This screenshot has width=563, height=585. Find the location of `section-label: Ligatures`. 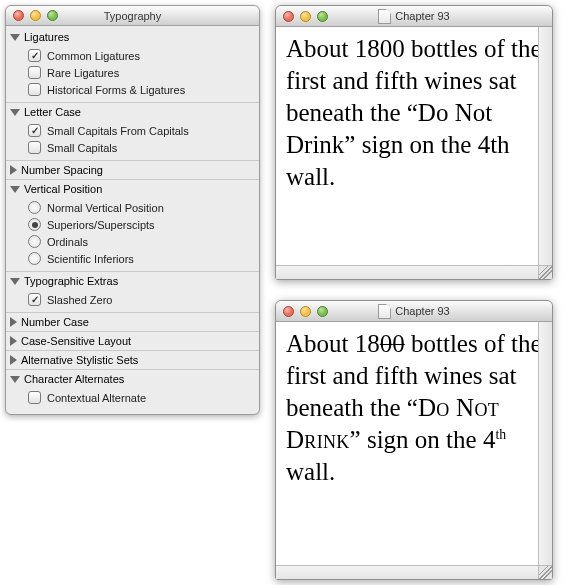

section-label: Ligatures is located at coordinates (46, 37).